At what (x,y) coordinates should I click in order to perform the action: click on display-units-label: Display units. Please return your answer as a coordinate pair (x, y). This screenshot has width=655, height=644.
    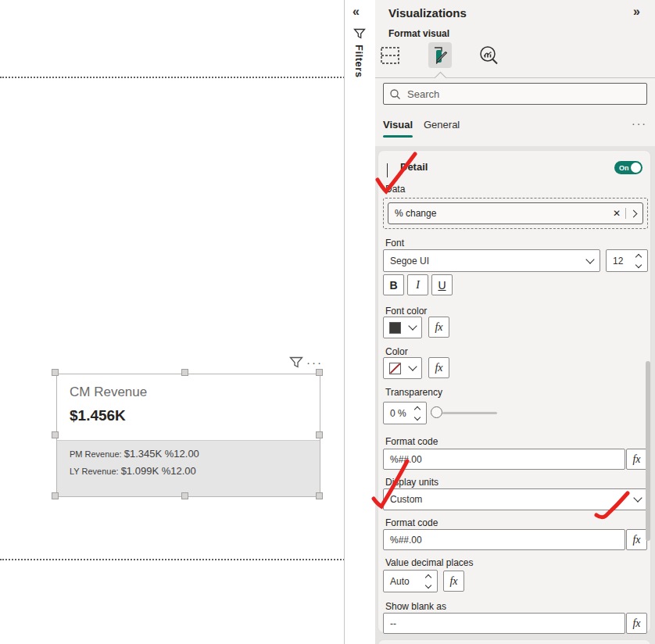
    Looking at the image, I should click on (412, 482).